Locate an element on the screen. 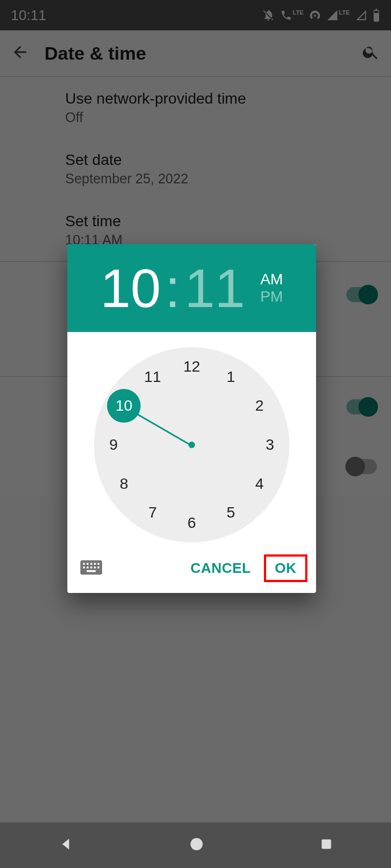 Image resolution: width=391 pixels, height=868 pixels. ampm-selector: AM PM is located at coordinates (272, 288).